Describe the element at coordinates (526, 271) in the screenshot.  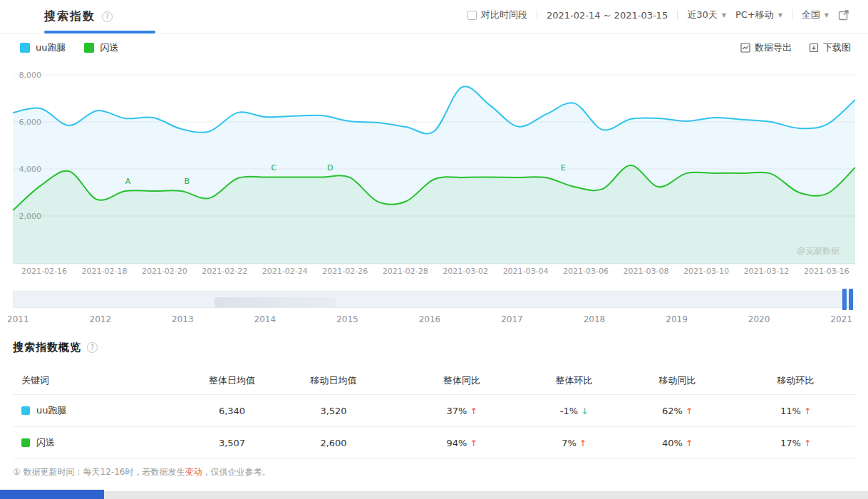
I see `x-tick-label: 2021-03-04` at that location.